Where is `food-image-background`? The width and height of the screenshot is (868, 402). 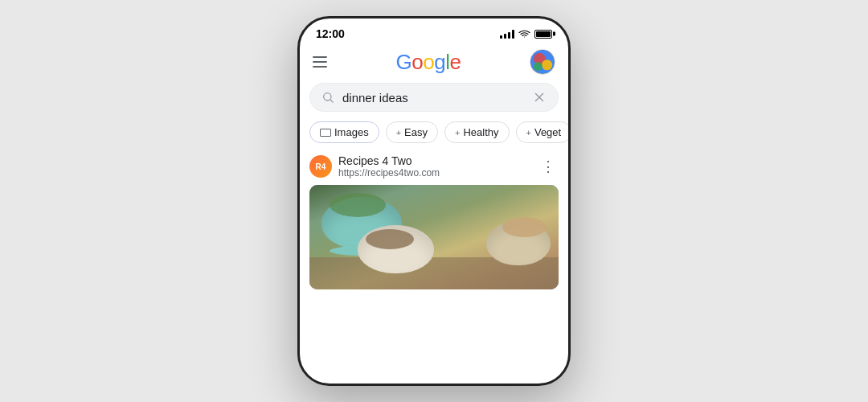
food-image-background is located at coordinates (434, 237).